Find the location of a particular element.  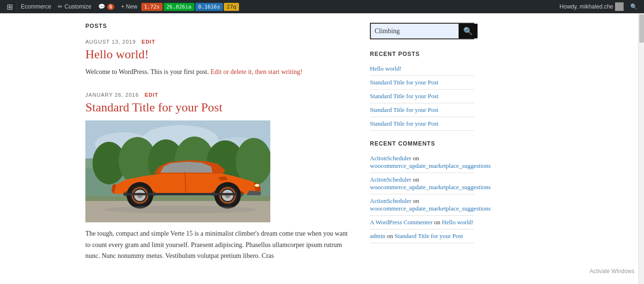

recent-comments-section: RECENT COMMENTS ActionScheduler on wooco… is located at coordinates (422, 192).